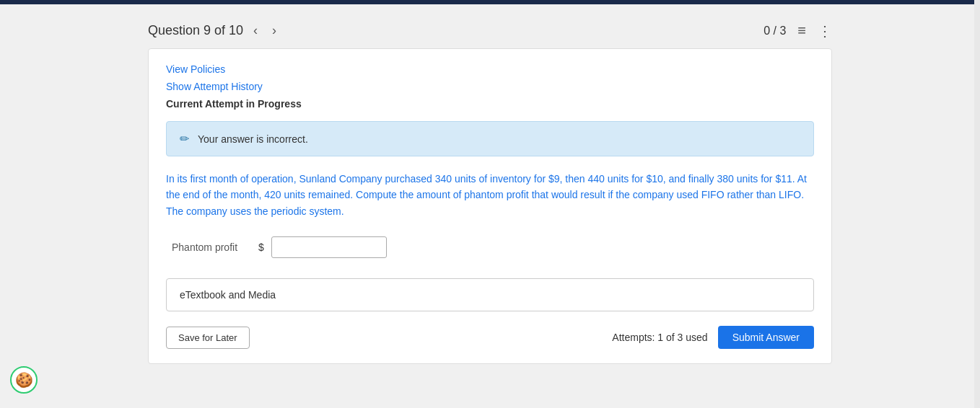 This screenshot has height=408, width=980. What do you see at coordinates (775, 31) in the screenshot?
I see `score-display: 0 / 3` at bounding box center [775, 31].